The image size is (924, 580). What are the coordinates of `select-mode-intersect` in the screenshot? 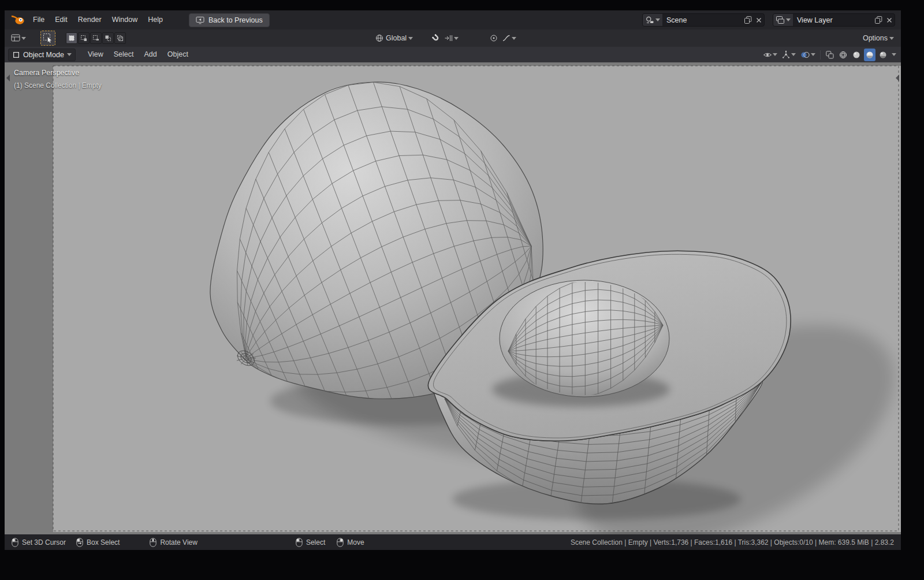 It's located at (120, 38).